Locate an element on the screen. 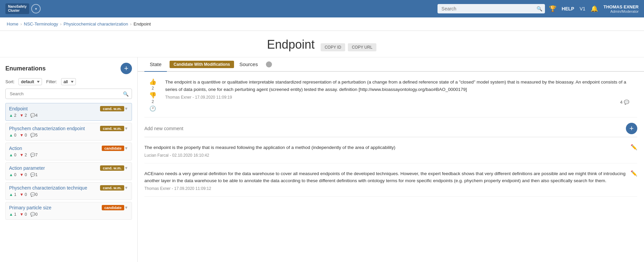  tab-sources: Sources is located at coordinates (248, 64).